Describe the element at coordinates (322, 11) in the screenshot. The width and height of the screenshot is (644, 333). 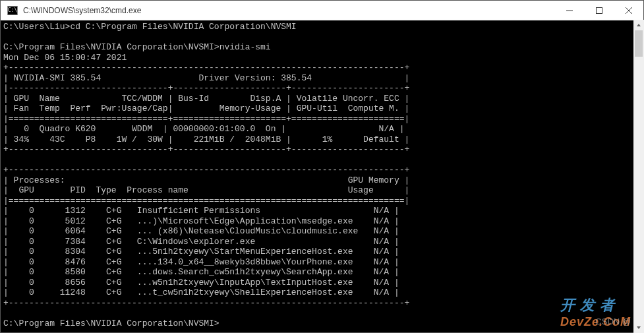
I see `titlebar: C:\ C:\WINDOWS\system32\cmd.exe` at that location.